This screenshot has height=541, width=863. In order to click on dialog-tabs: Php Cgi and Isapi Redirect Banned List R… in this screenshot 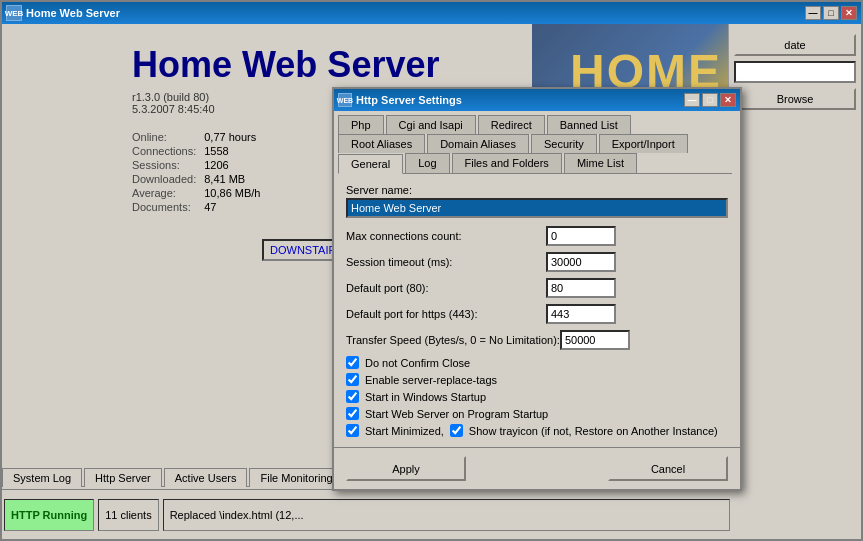, I will do `click(537, 142)`.